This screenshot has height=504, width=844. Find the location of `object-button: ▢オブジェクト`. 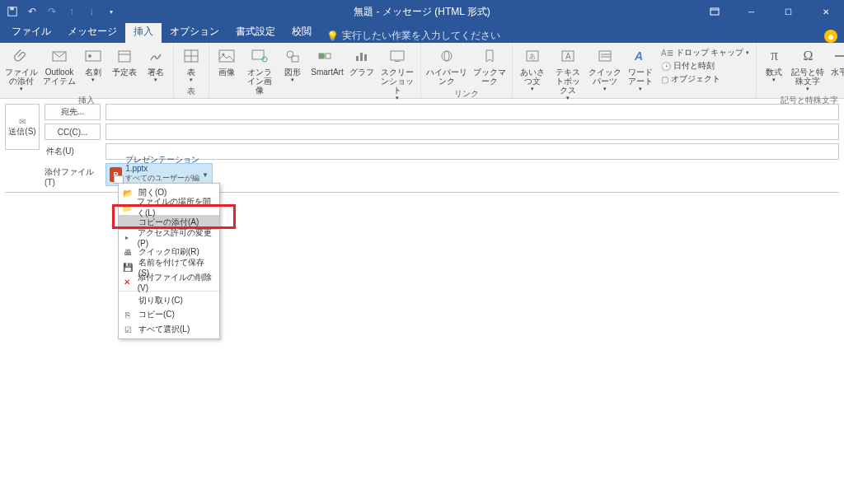

object-button: ▢オブジェクト is located at coordinates (706, 79).